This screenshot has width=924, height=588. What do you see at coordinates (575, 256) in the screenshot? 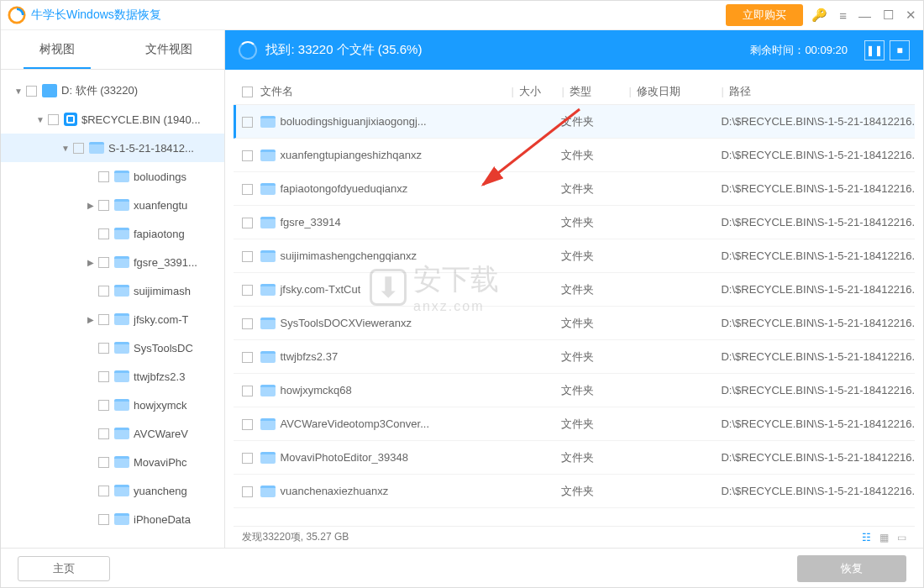
I see `table-row: suijimimashengchengqianxz 文件夹 D:\$RECYCL…` at bounding box center [575, 256].